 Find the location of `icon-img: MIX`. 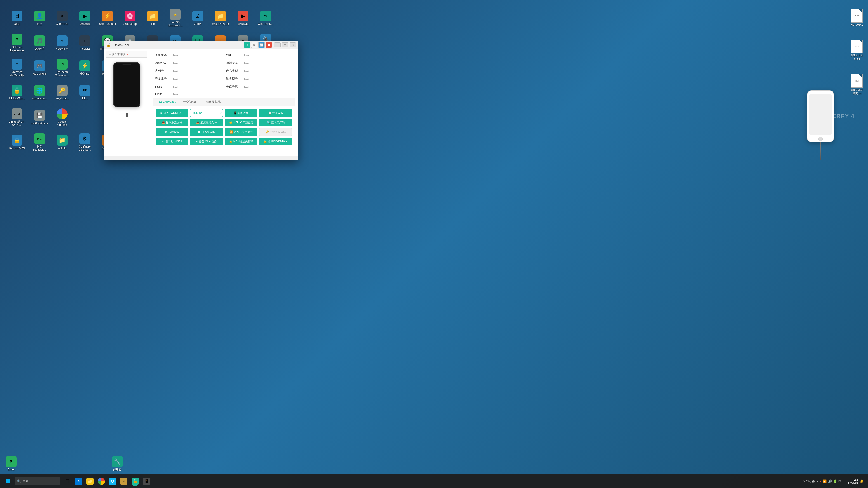

icon-img: MIX is located at coordinates (39, 139).